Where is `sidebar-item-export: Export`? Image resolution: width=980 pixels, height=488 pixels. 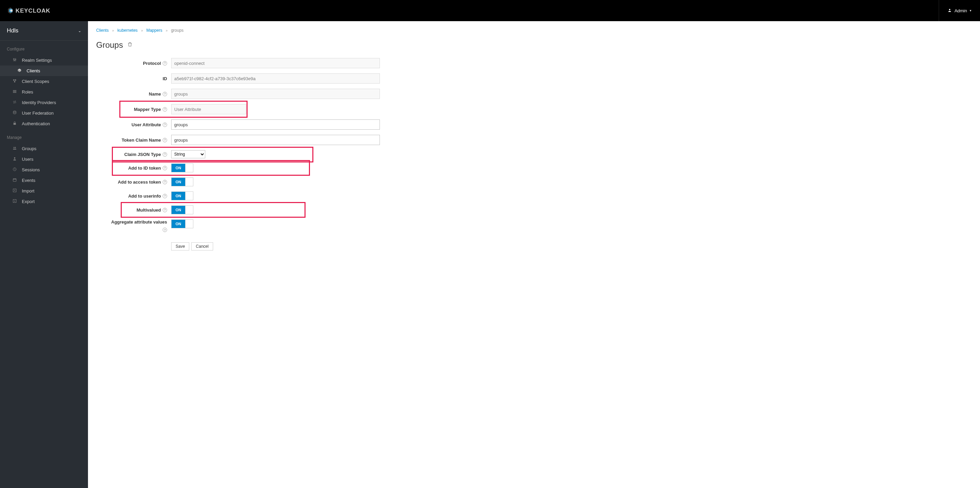
sidebar-item-export: Export is located at coordinates (44, 201).